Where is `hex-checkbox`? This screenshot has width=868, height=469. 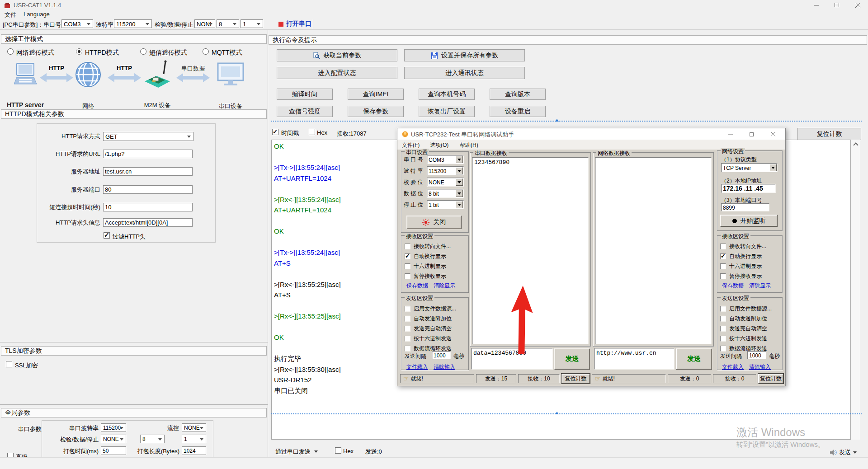 hex-checkbox is located at coordinates (312, 133).